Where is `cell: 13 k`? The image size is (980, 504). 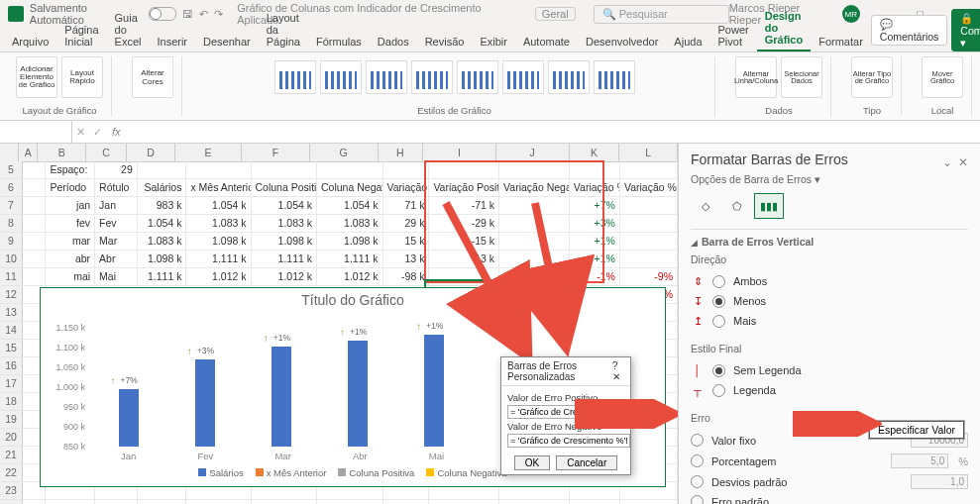
cell: 13 k is located at coordinates (406, 259).